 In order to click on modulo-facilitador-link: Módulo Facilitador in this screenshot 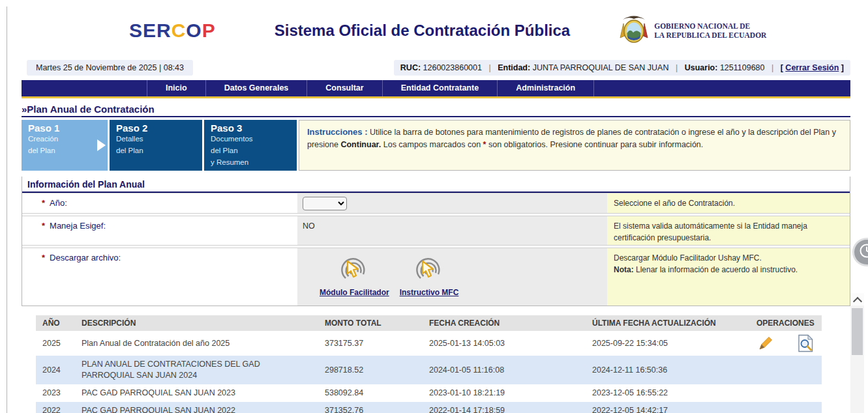, I will do `click(355, 292)`.